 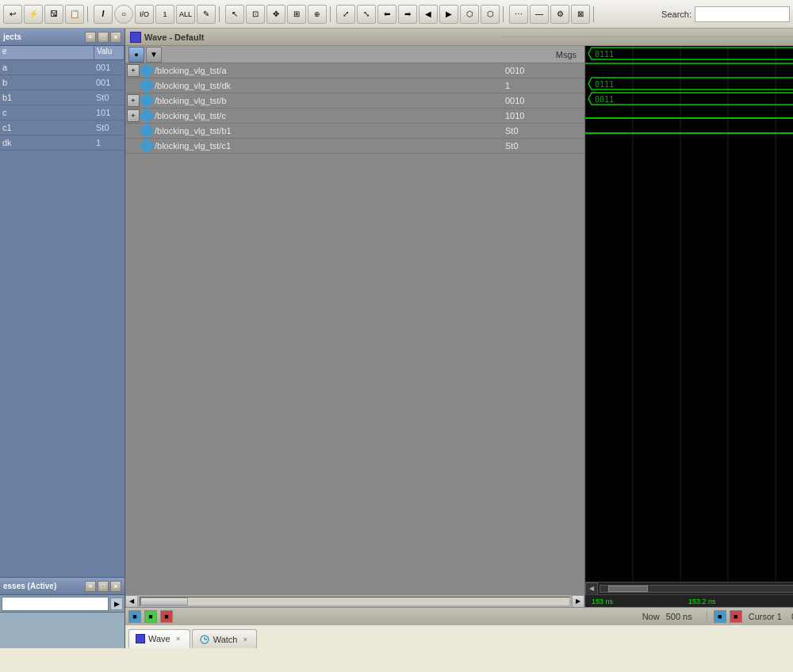 What do you see at coordinates (490, 14) in the screenshot?
I see `toolbar-btn-ref2: ⬡` at bounding box center [490, 14].